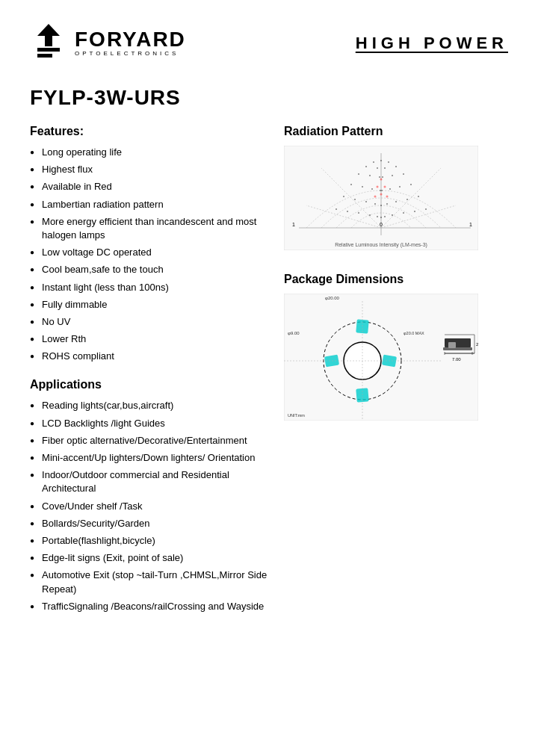 The image size is (538, 756). I want to click on radiation-section: Radiation Pattern, so click(396, 188).